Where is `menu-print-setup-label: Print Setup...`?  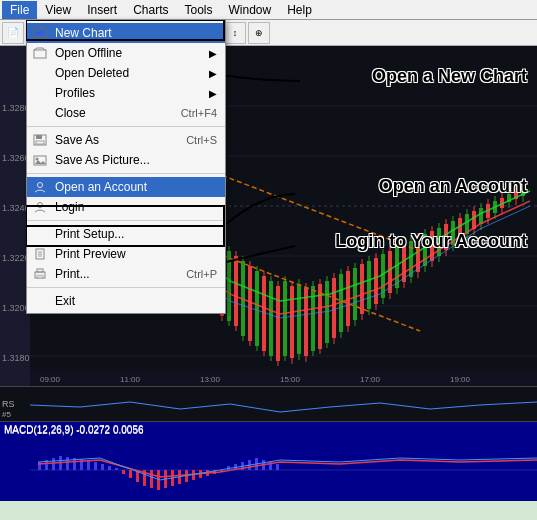 menu-print-setup-label: Print Setup... is located at coordinates (90, 234).